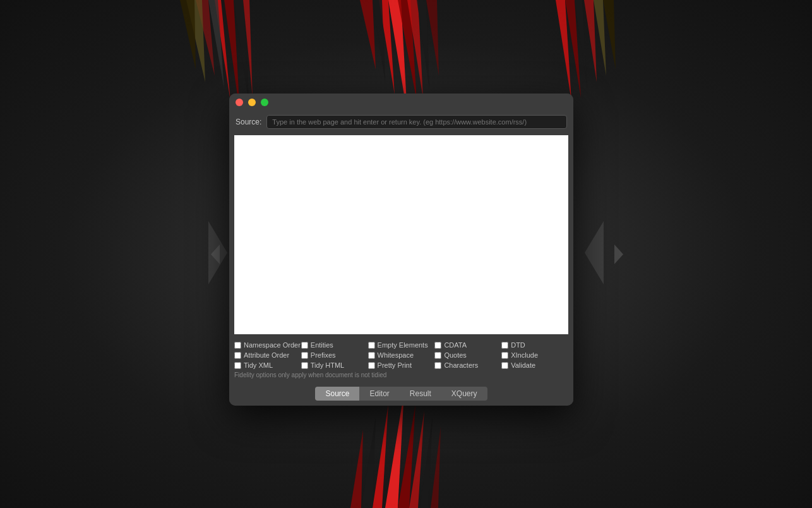  Describe the element at coordinates (215, 254) in the screenshot. I see `nav-arrow-left` at that location.